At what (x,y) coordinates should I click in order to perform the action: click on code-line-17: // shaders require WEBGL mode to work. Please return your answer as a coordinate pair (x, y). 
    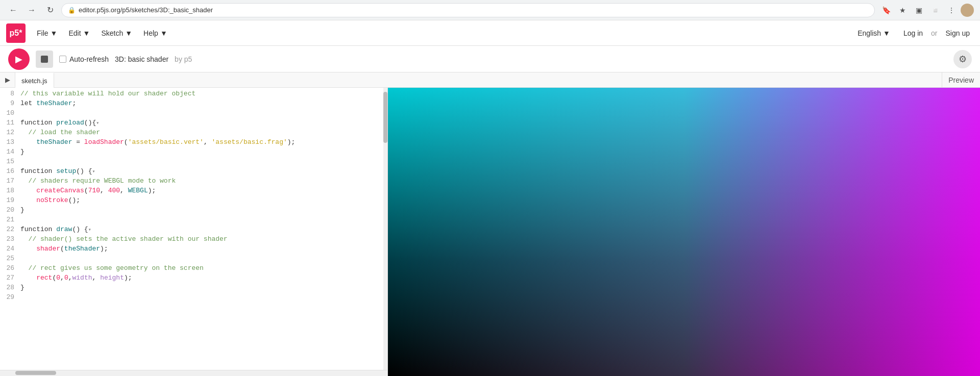
    Looking at the image, I should click on (202, 181).